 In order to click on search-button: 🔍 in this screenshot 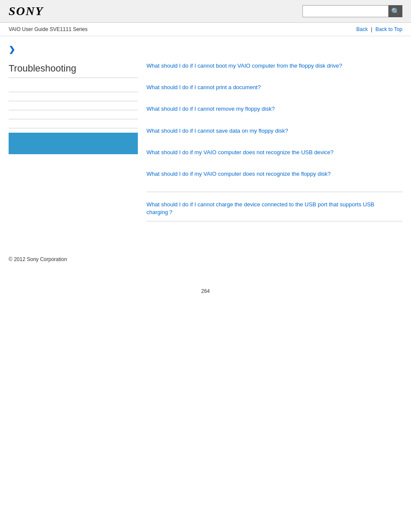, I will do `click(395, 11)`.